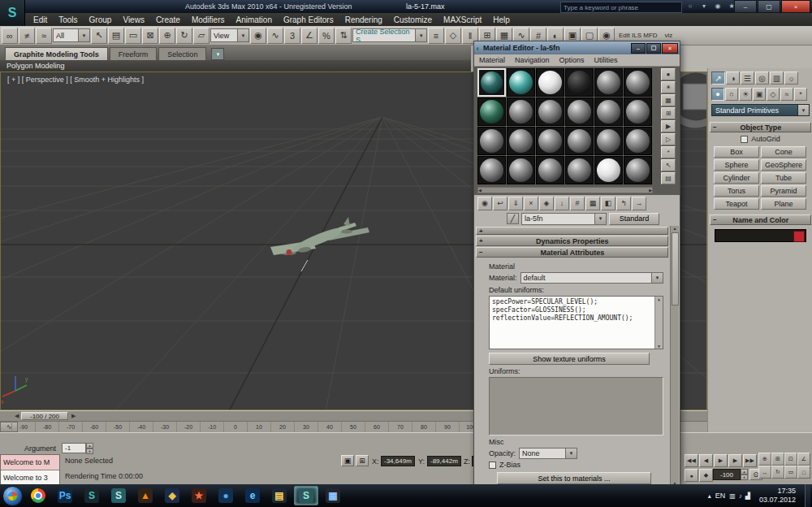  Describe the element at coordinates (732, 496) in the screenshot. I see `tray-display-icon: ▥` at that location.